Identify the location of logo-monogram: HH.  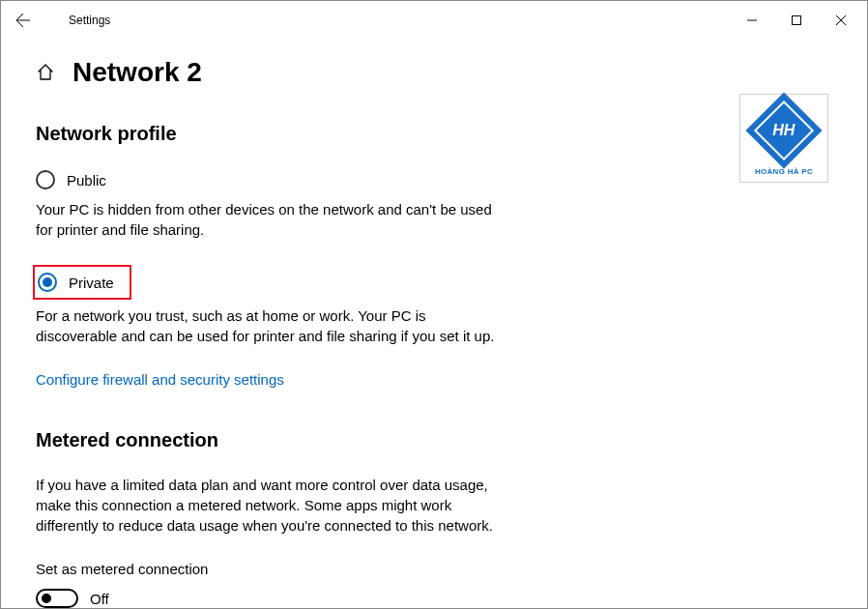
(783, 130).